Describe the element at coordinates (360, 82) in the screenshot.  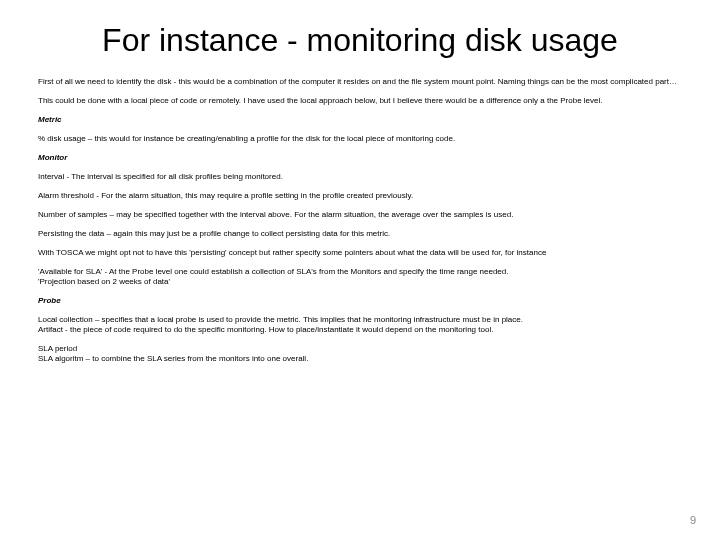
I see `body-paragraph: First of all we need to identify the dis…` at that location.